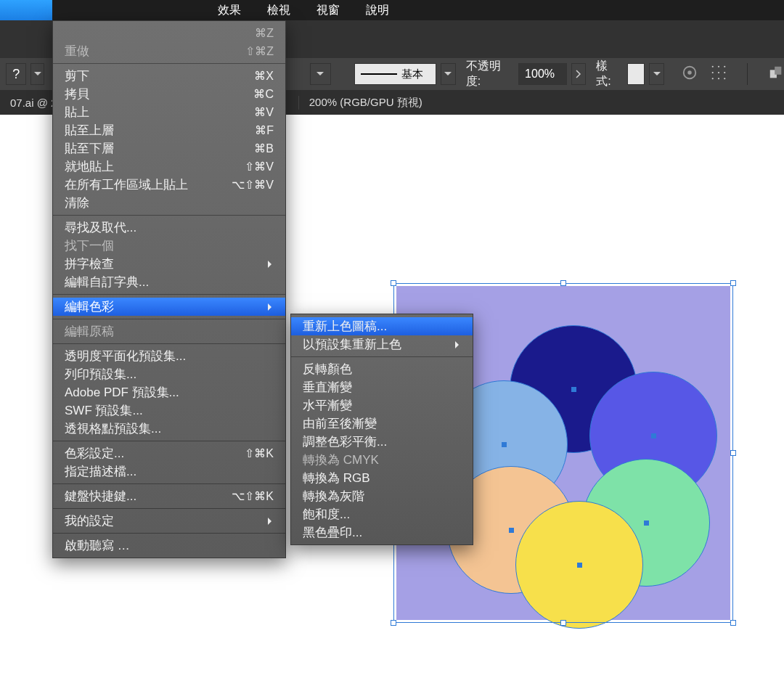 The image size is (784, 694). I want to click on help-dropdown, so click(38, 74).